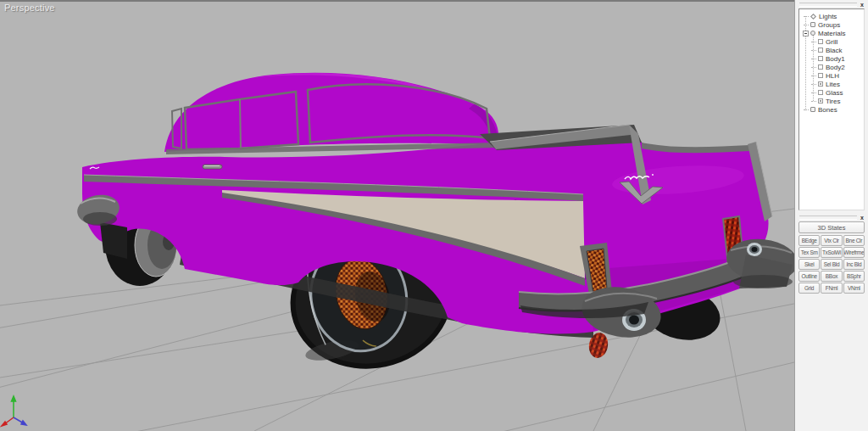 The height and width of the screenshot is (431, 868). Describe the element at coordinates (854, 265) in the screenshot. I see `state-button-inc-bld: Inc Bld` at that location.